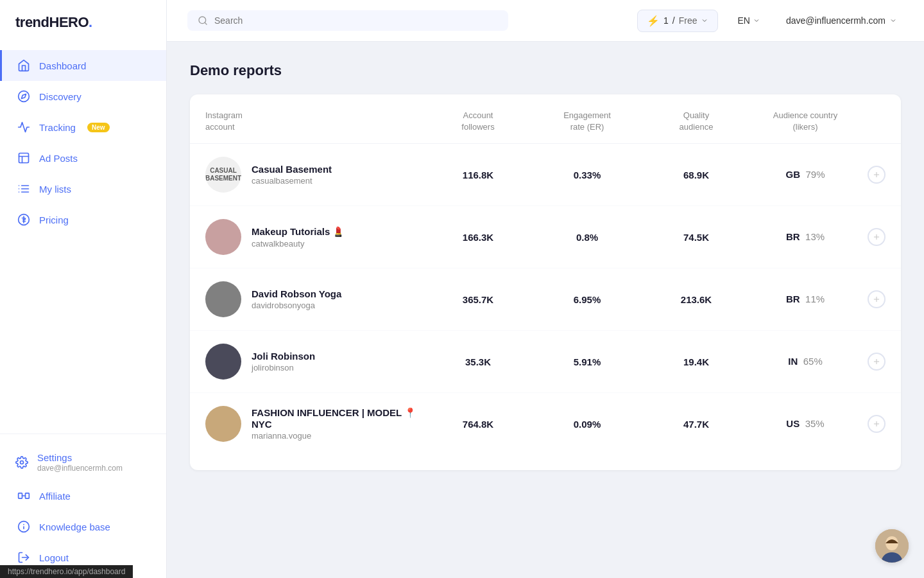 This screenshot has width=924, height=578. Describe the element at coordinates (69, 22) in the screenshot. I see `logo-text-part2: HERO` at that location.